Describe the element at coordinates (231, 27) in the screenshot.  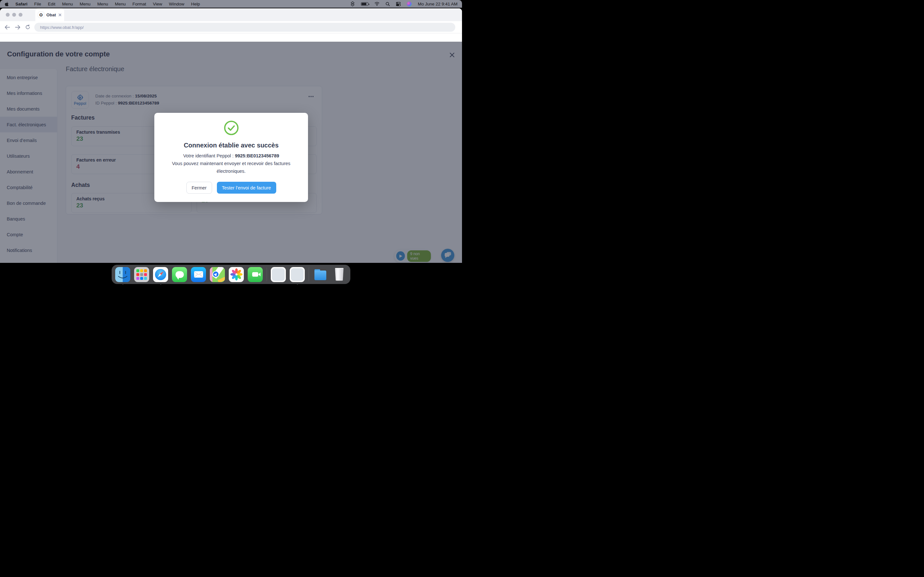
I see `browser-toolbar: https://www.obat.fr/app/` at that location.